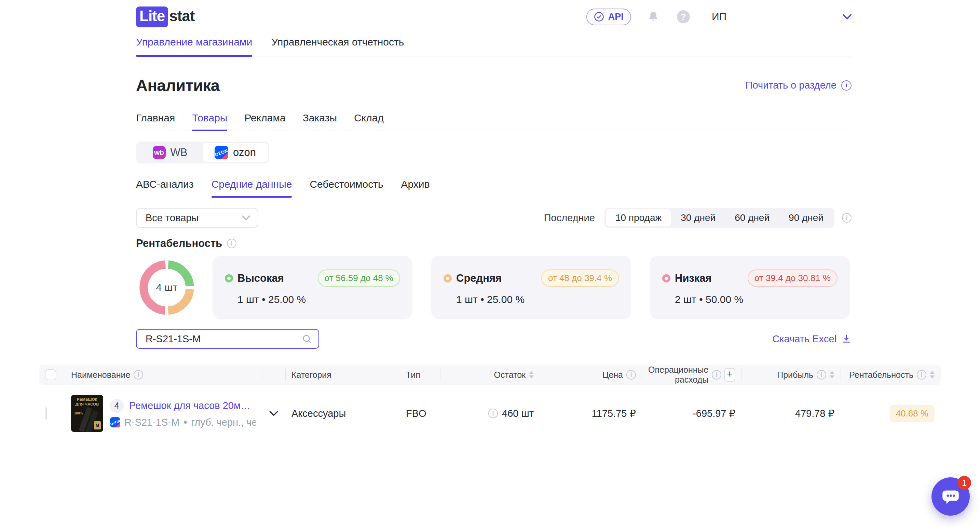  Describe the element at coordinates (683, 17) in the screenshot. I see `help-icon` at that location.